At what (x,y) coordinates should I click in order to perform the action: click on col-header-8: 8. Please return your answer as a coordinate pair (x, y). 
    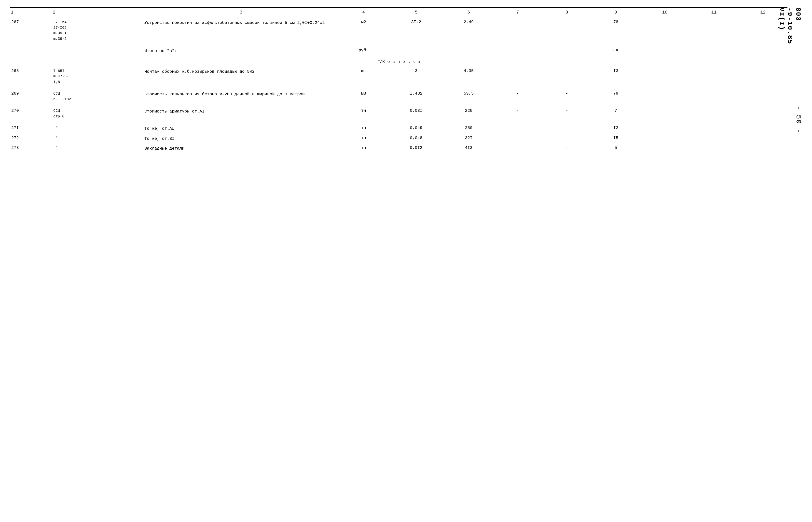
    Looking at the image, I should click on (566, 12).